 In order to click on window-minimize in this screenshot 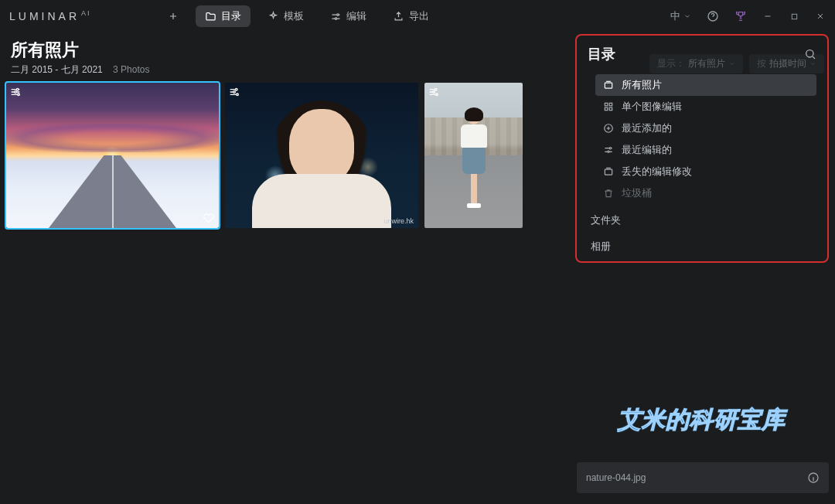, I will do `click(768, 16)`.